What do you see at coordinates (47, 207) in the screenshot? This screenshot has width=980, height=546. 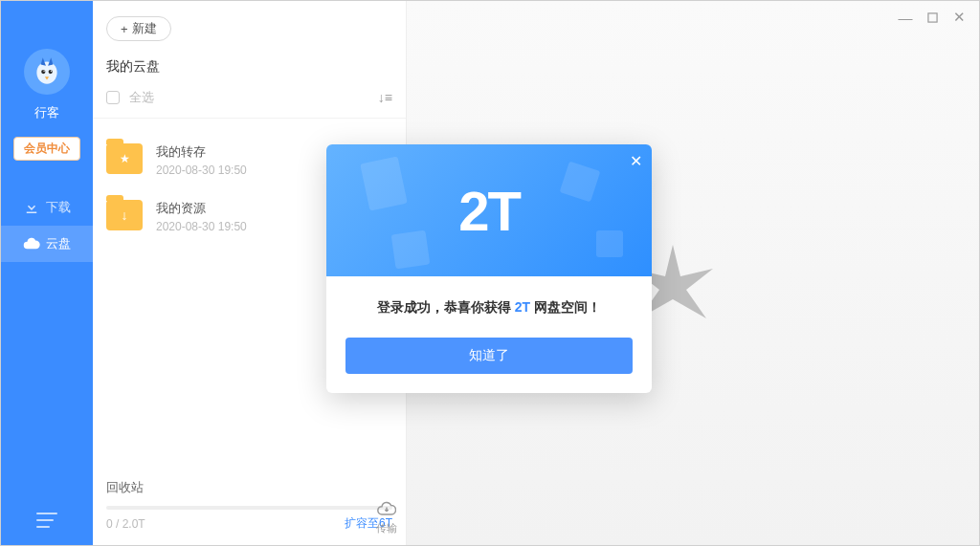 I see `nav-download: 下载` at bounding box center [47, 207].